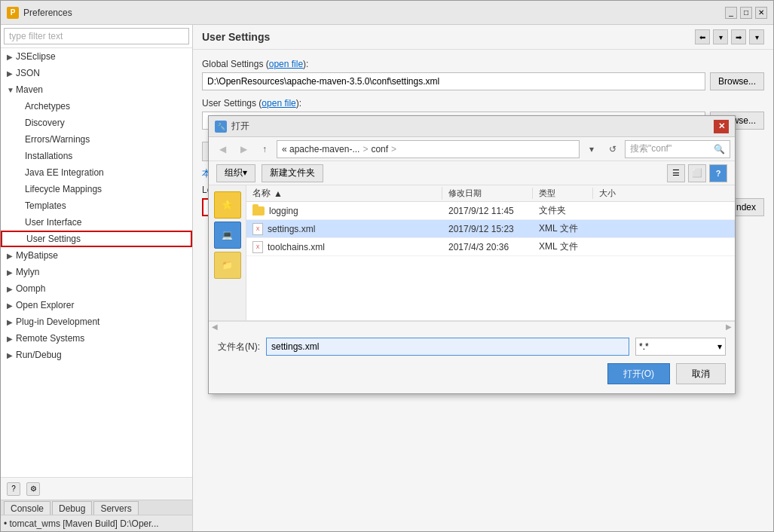  What do you see at coordinates (258, 247) in the screenshot?
I see `xml-icon-toolchains: X` at bounding box center [258, 247].